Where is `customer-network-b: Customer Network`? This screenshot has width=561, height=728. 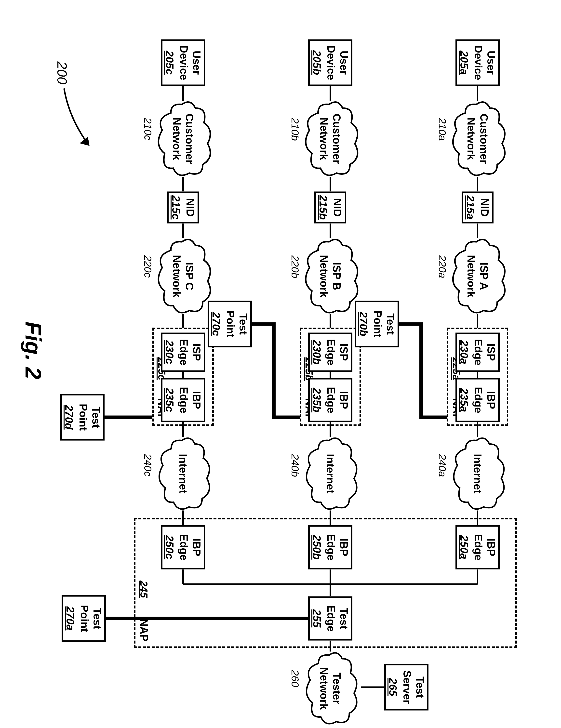
customer-network-b: Customer Network is located at coordinates (330, 139).